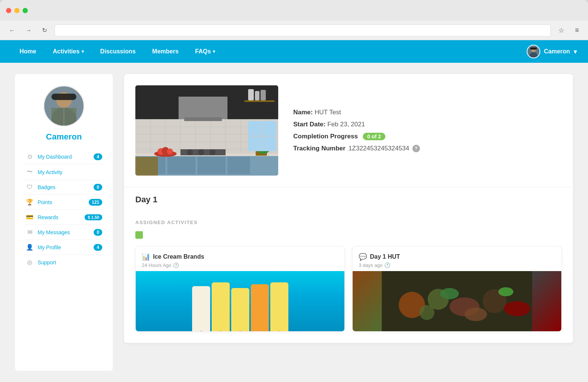 This screenshot has height=382, width=588. I want to click on activity-icon: 〜, so click(30, 172).